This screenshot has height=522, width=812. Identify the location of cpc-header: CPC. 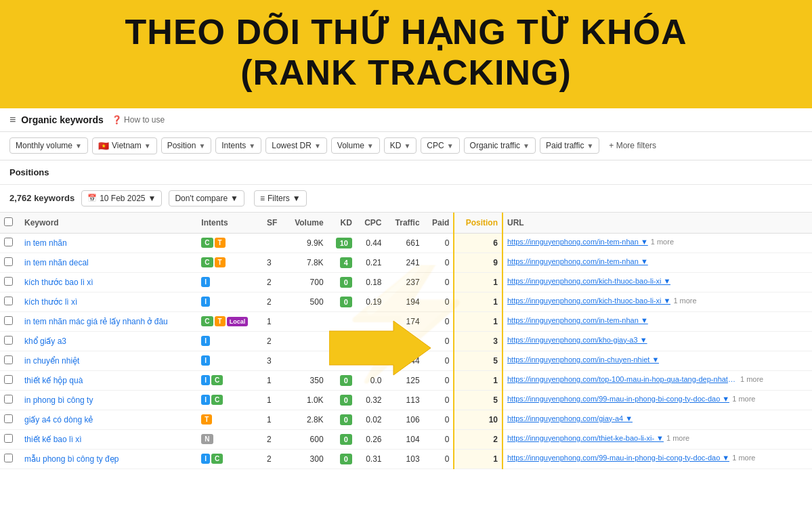
(371, 223).